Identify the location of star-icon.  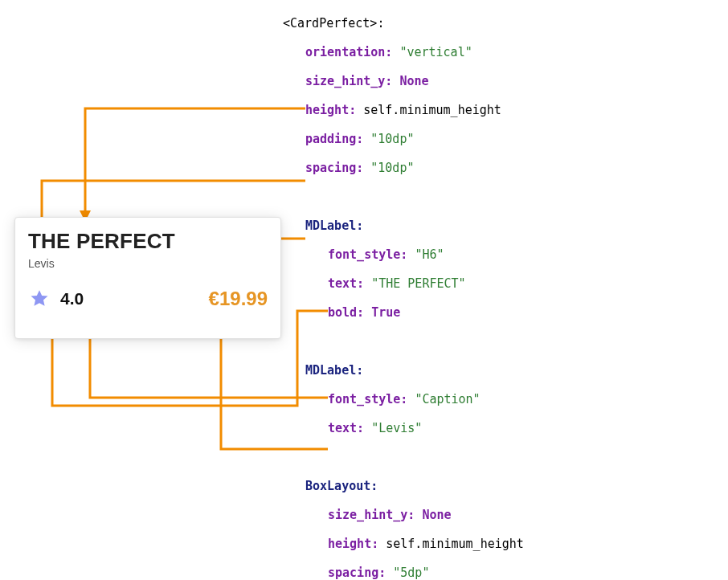
(39, 299).